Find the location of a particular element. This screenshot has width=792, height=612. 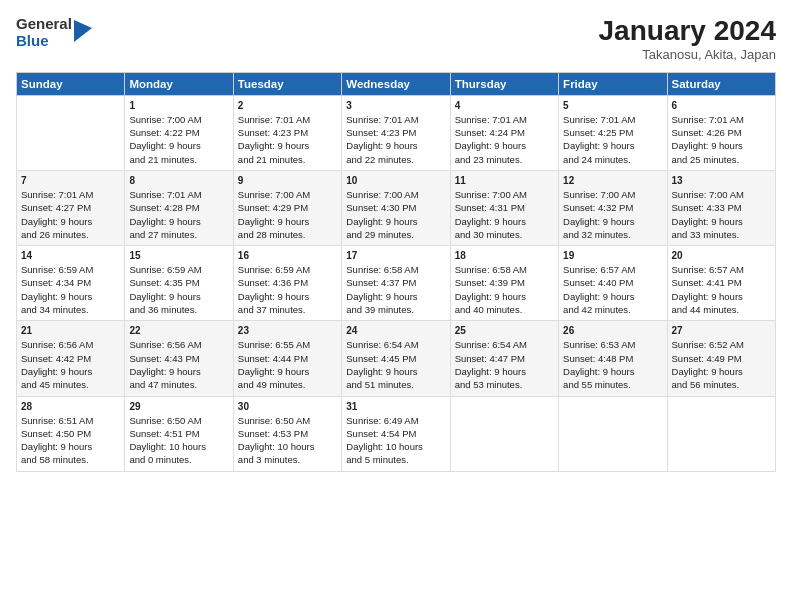

cell-line: Sunset: 4:49 PM is located at coordinates (722, 358).